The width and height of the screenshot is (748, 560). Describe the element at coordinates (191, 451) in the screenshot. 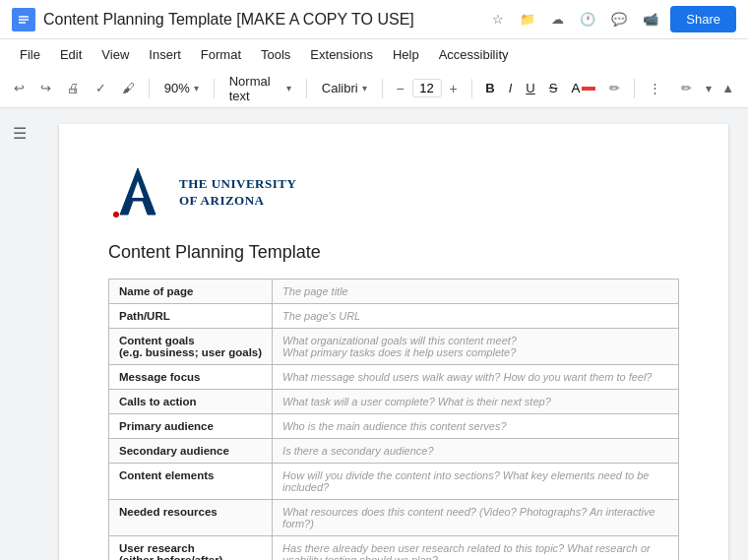

I see `row-label: Secondary audience` at that location.